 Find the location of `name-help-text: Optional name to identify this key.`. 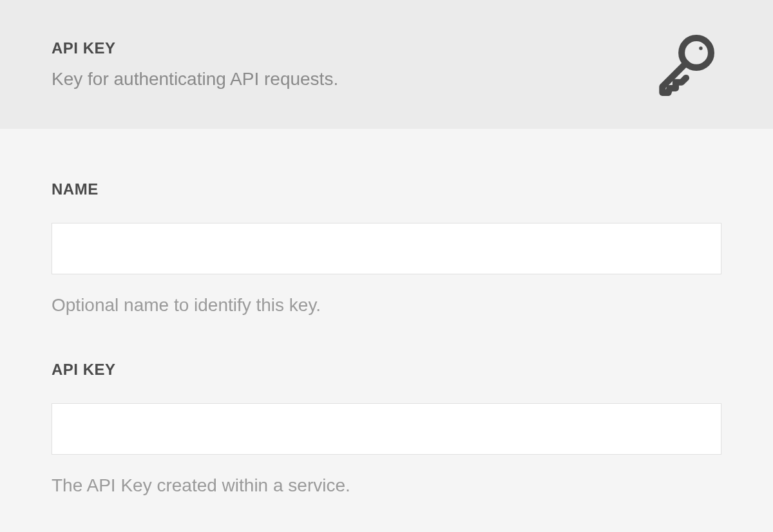

name-help-text: Optional name to identify this key. is located at coordinates (386, 305).